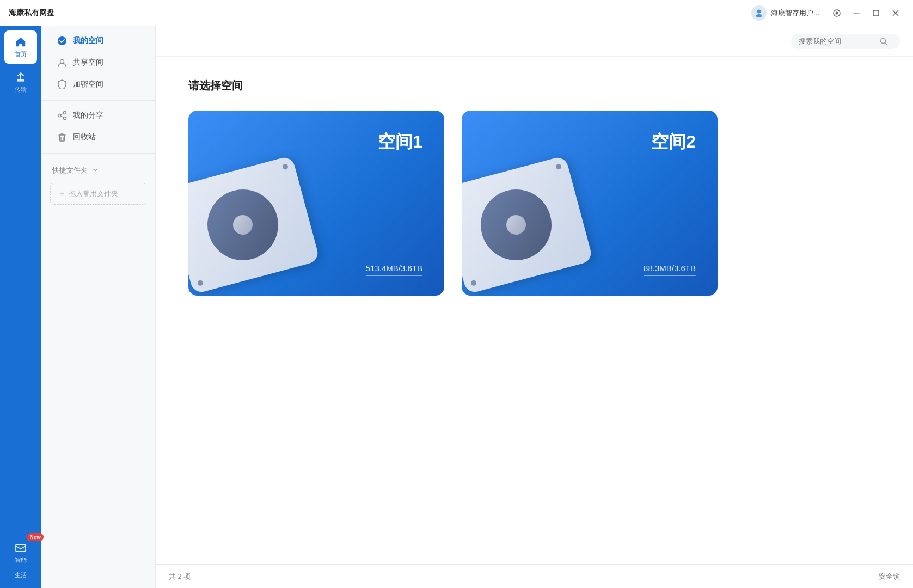 This screenshot has height=588, width=913. I want to click on titlebar: 海康私有网盘 海康智存用户..., so click(456, 13).